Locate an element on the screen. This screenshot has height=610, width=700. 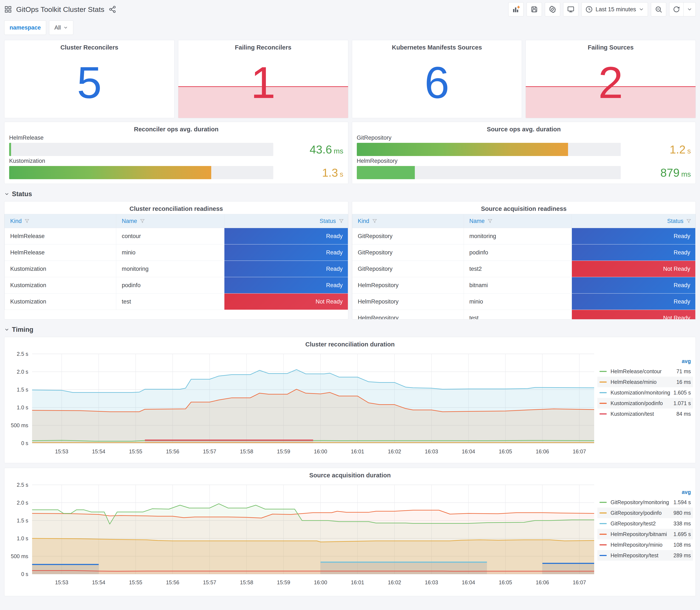
series-name: HelmRepository/minio is located at coordinates (640, 545).